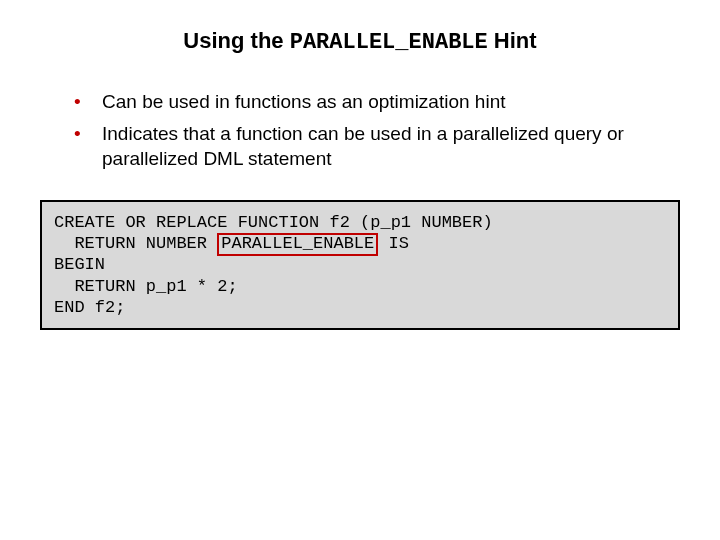  I want to click on code-line: RETURN NUMBER PARALLEL_ENABLE IS, so click(360, 244).